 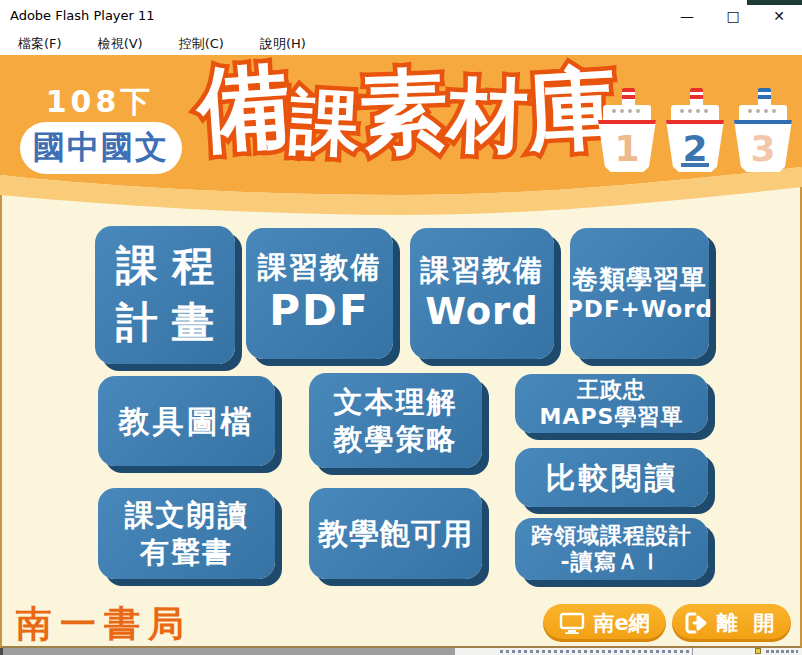 I want to click on desktop-background-sliver, so click(x=774, y=2).